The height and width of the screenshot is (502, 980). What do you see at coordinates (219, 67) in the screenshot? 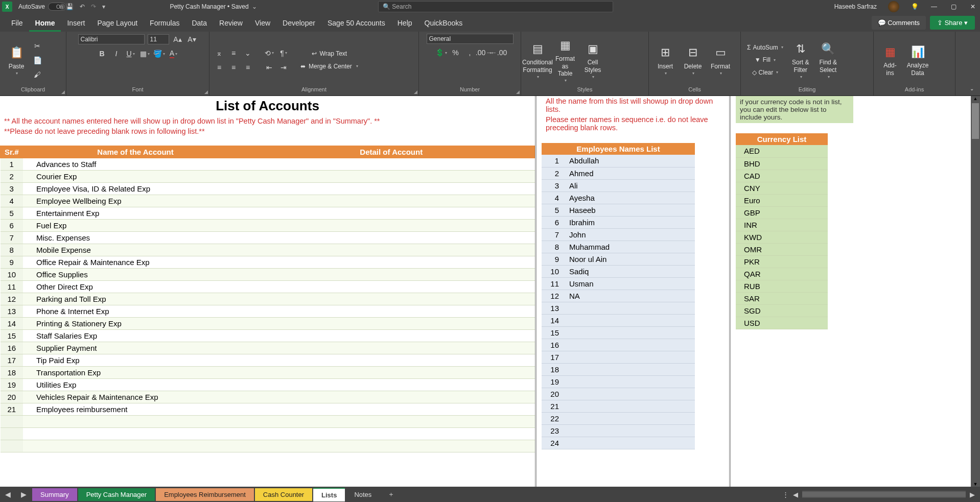
I see `align-left-icon: ≡` at bounding box center [219, 67].